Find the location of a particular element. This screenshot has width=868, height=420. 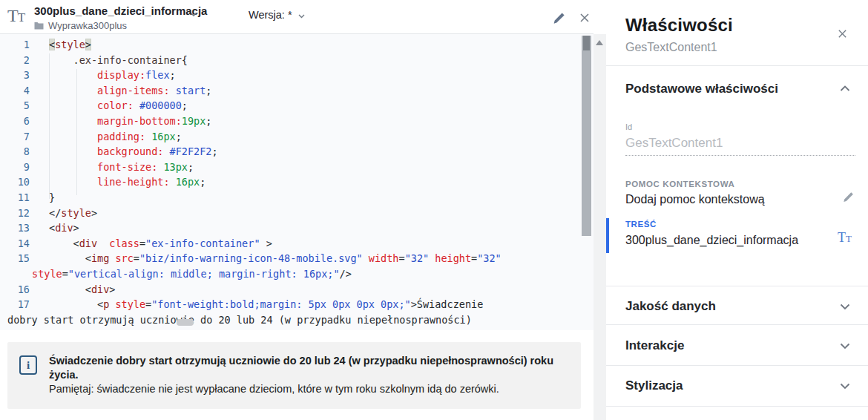

line-number: 17 is located at coordinates (15, 304).